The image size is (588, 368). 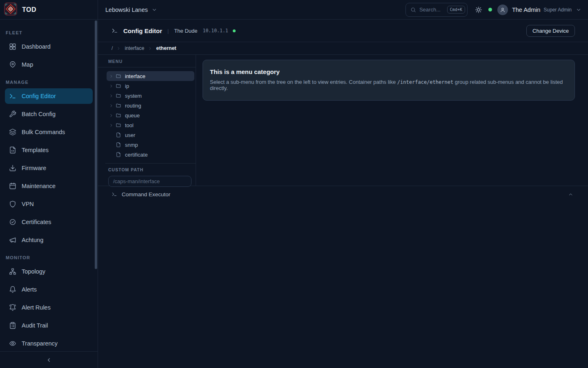 I want to click on topbar-right: Search... Cmd+K The Admin Super Admin, so click(x=493, y=10).